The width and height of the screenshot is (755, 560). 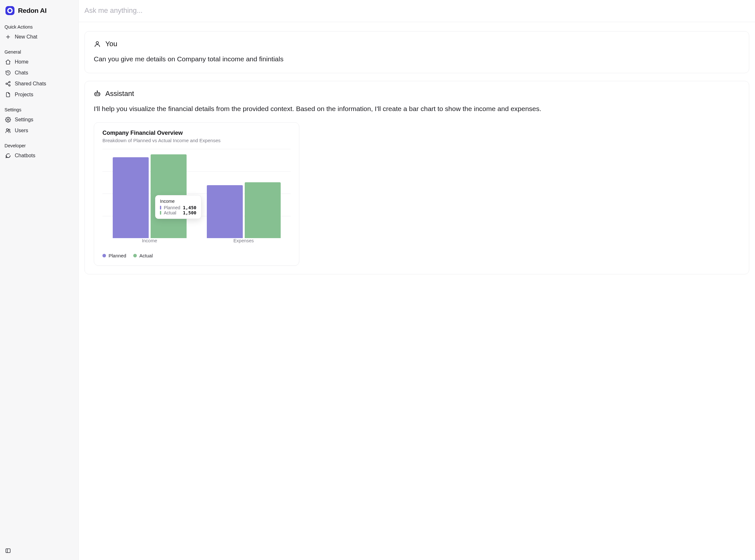 What do you see at coordinates (97, 44) in the screenshot?
I see `user-icon` at bounding box center [97, 44].